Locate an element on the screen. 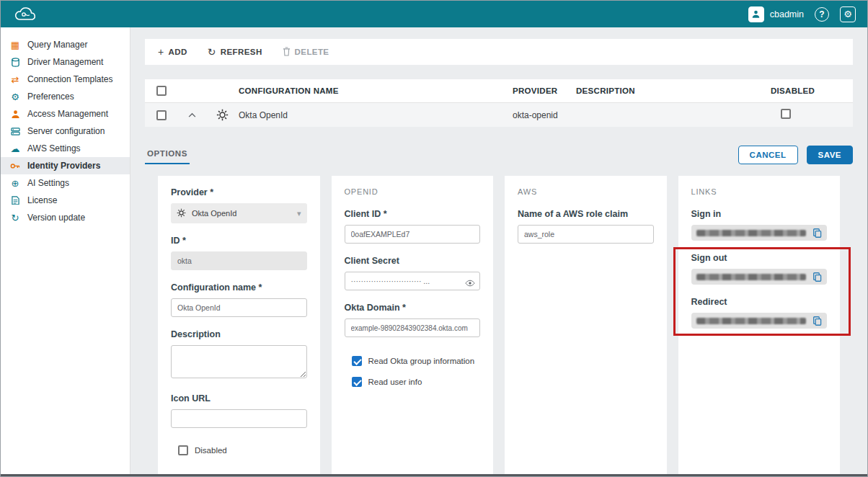 This screenshot has width=868, height=477. read-user-info-label: Read user info is located at coordinates (395, 382).